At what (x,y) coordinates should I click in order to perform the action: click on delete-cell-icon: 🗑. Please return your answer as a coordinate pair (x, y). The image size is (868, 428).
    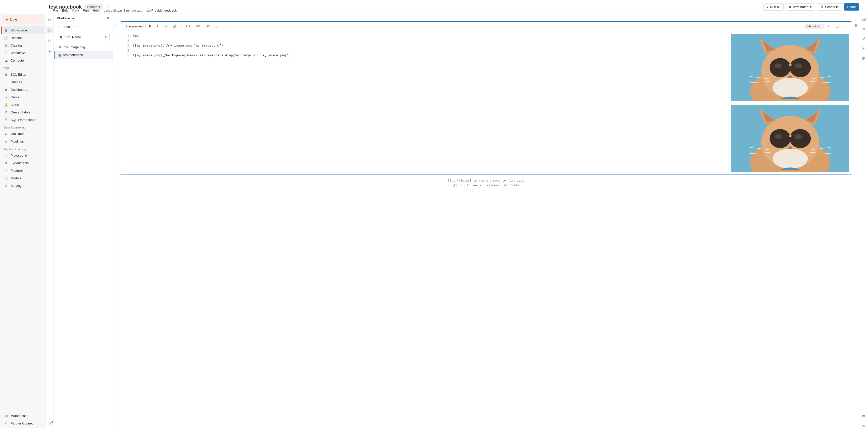
    Looking at the image, I should click on (856, 26).